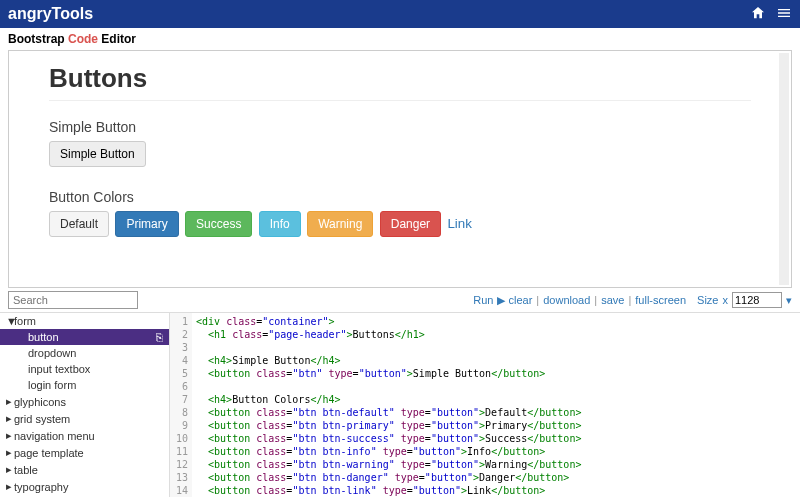  Describe the element at coordinates (566, 300) in the screenshot. I see `download-button: download` at that location.